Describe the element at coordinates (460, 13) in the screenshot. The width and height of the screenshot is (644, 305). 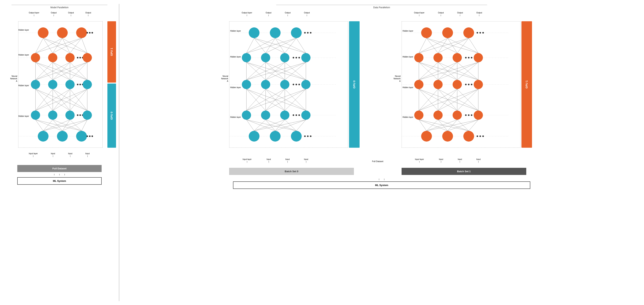
I see `output-r1-2: Output` at that location.